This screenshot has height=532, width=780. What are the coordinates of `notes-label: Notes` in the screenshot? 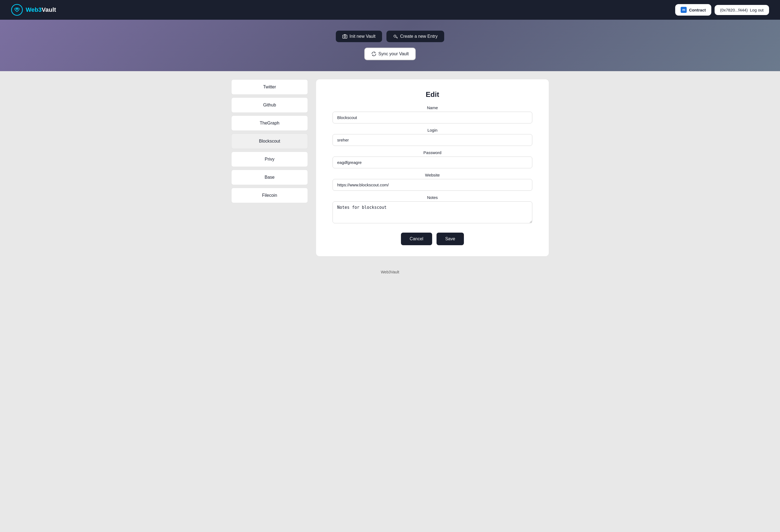 It's located at (432, 197).